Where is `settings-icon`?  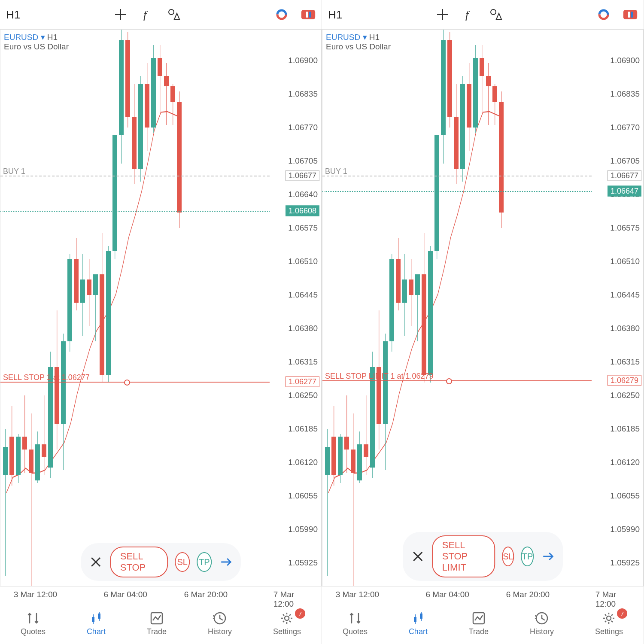 settings-icon is located at coordinates (287, 618).